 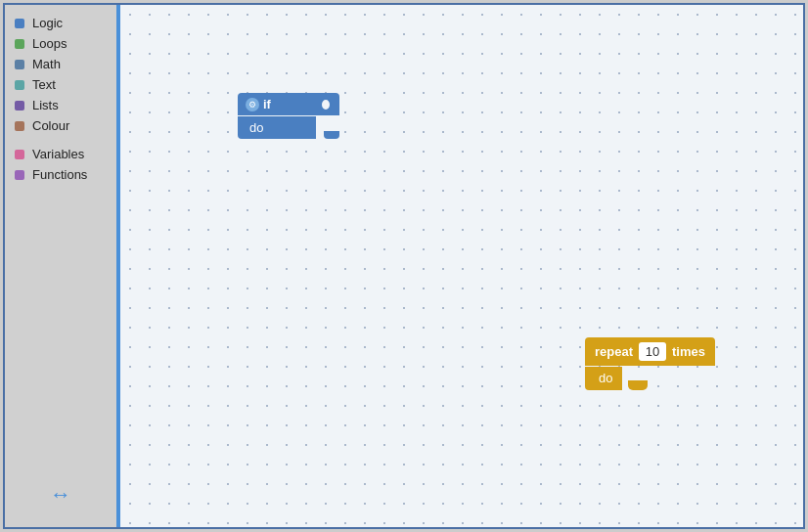 I want to click on sidebar-item-variables: Variables, so click(x=61, y=155).